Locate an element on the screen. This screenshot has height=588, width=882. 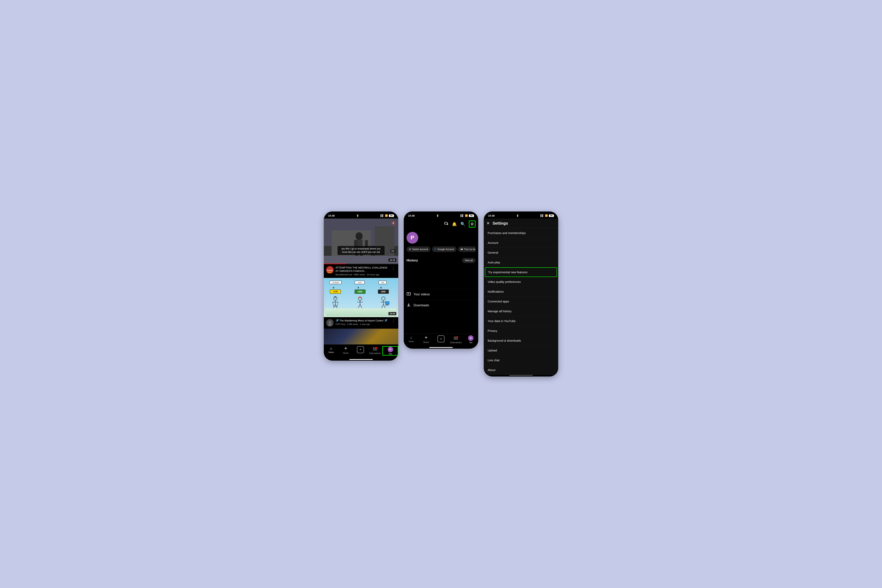
progress-fill is located at coordinates (335, 264).